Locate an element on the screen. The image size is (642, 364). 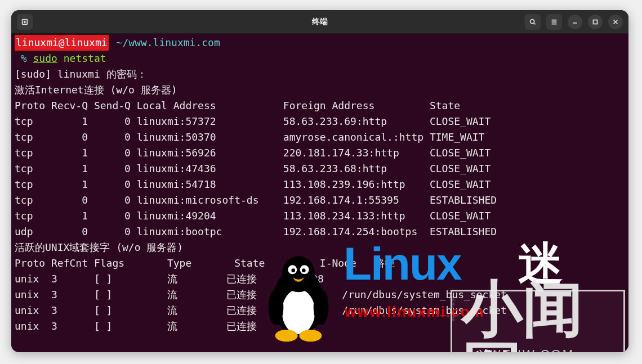
net-row: udp 0 0 linuxmi:bootpc 192.168.174.254:b… is located at coordinates (320, 232).